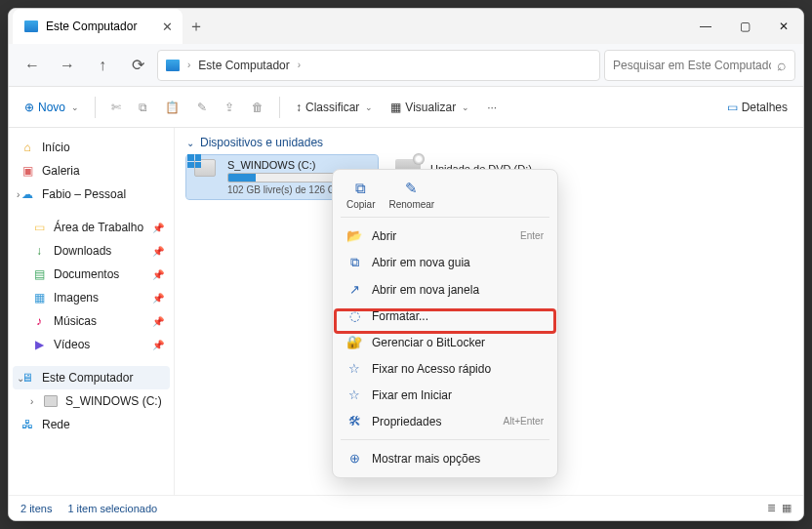  What do you see at coordinates (51, 401) in the screenshot?
I see `drive-icon` at bounding box center [51, 401].